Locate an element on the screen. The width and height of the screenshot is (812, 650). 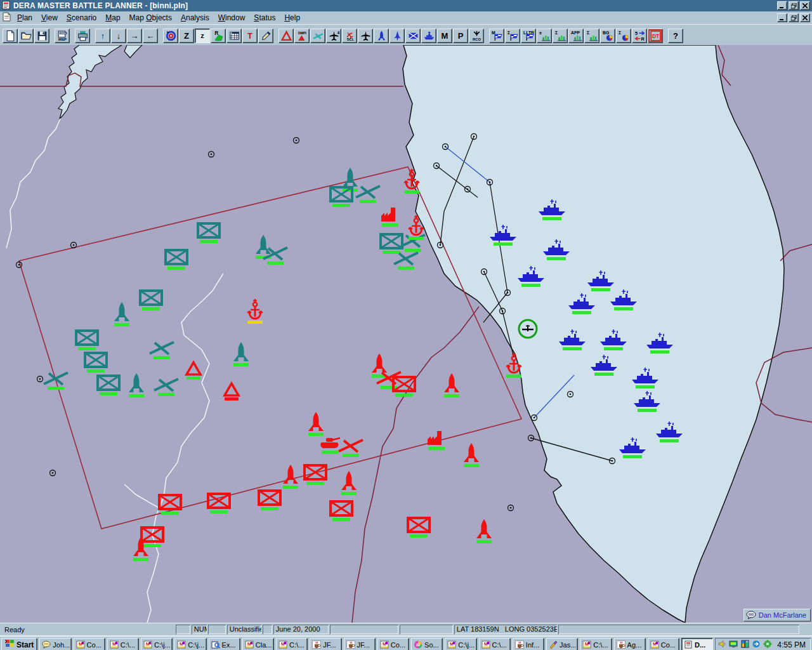
start-button: Start is located at coordinates (19, 644).